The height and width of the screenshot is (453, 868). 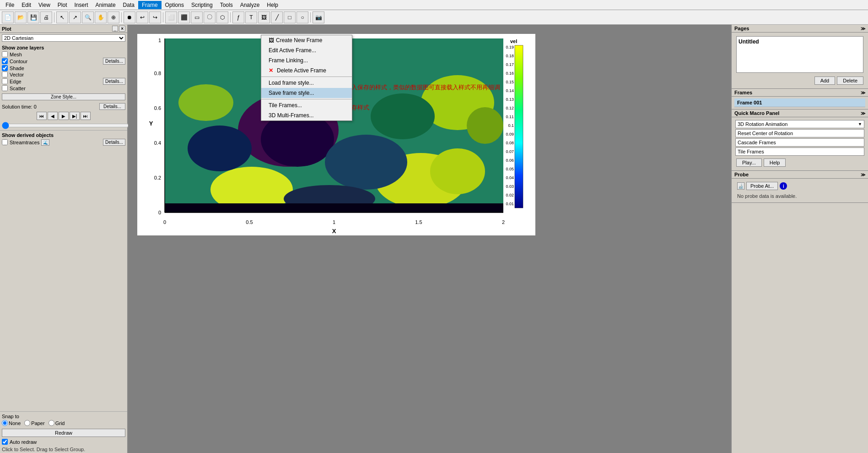 I want to click on menu-help: Help, so click(x=273, y=5).